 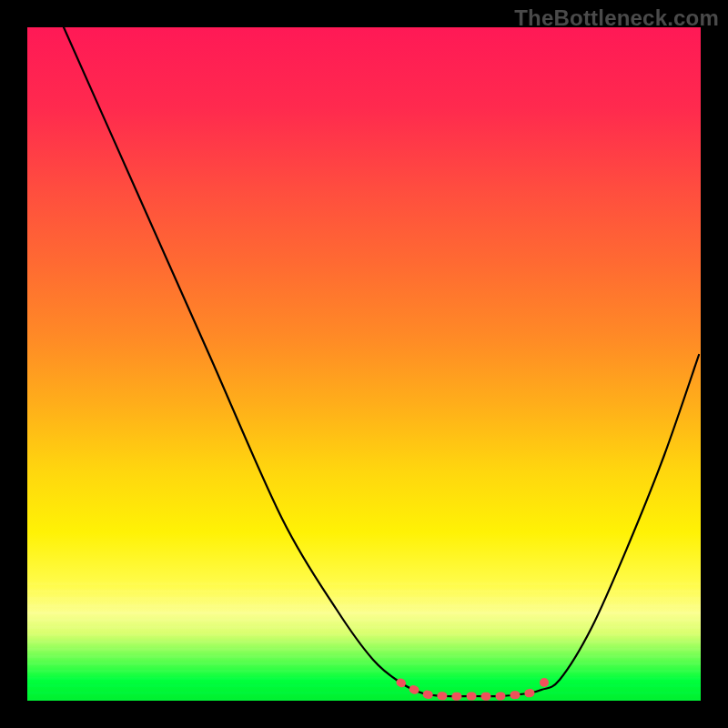 What do you see at coordinates (617, 18) in the screenshot?
I see `watermark-text: TheBottleneck.com` at bounding box center [617, 18].